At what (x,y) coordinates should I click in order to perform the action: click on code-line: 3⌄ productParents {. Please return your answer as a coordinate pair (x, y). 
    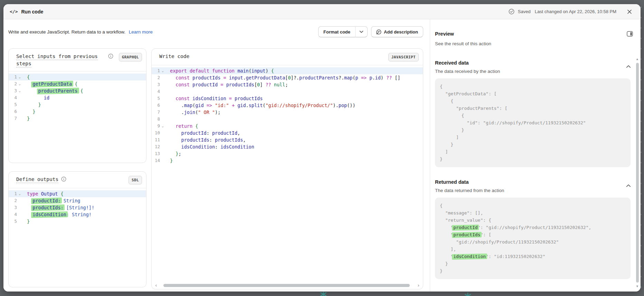
    Looking at the image, I should click on (77, 91).